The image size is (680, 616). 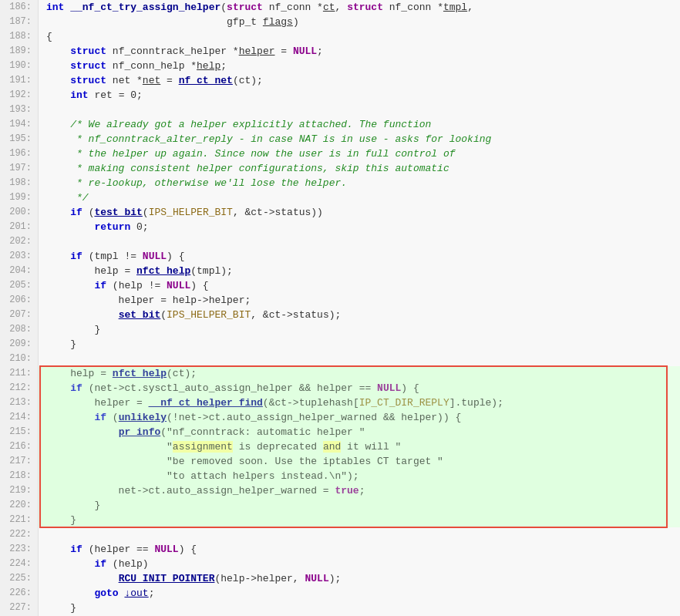 What do you see at coordinates (19, 520) in the screenshot?
I see `line-number: 221:` at bounding box center [19, 520].